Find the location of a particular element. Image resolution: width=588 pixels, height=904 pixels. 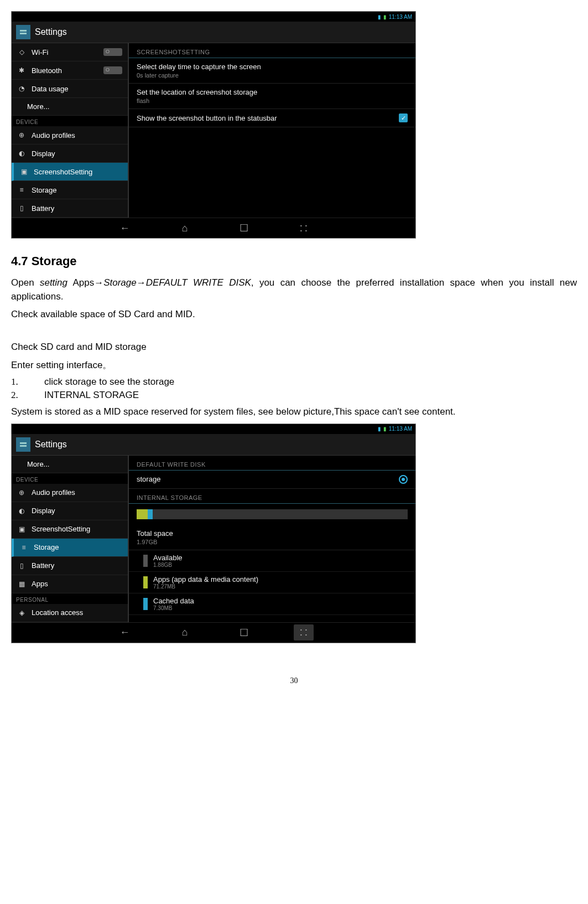

app-header: Settings is located at coordinates (214, 32).